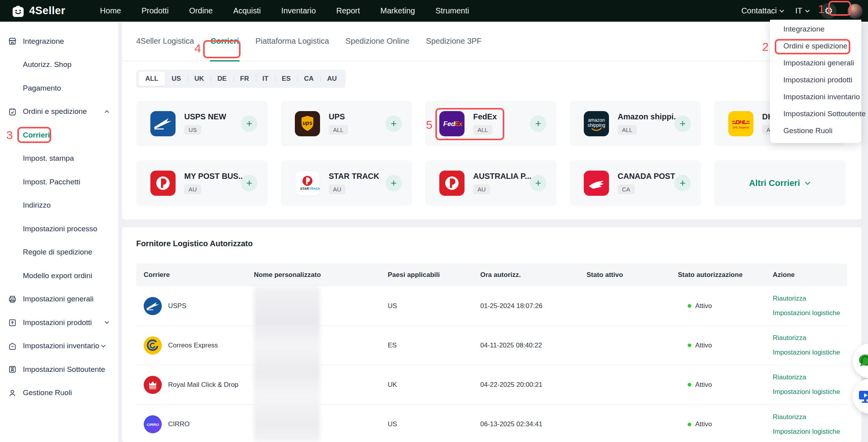 This screenshot has height=442, width=868. Describe the element at coordinates (346, 124) in the screenshot. I see `carrier-card-ups: ups UPS ALL +` at that location.